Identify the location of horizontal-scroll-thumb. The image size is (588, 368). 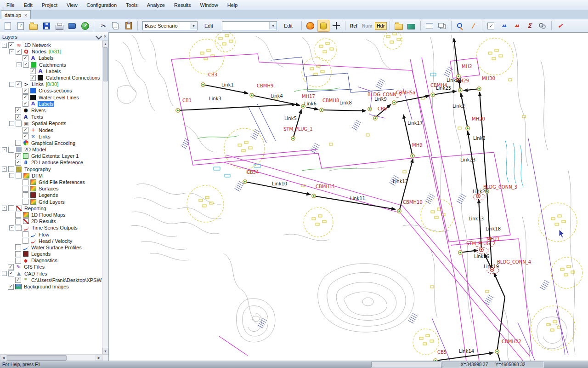
(37, 358).